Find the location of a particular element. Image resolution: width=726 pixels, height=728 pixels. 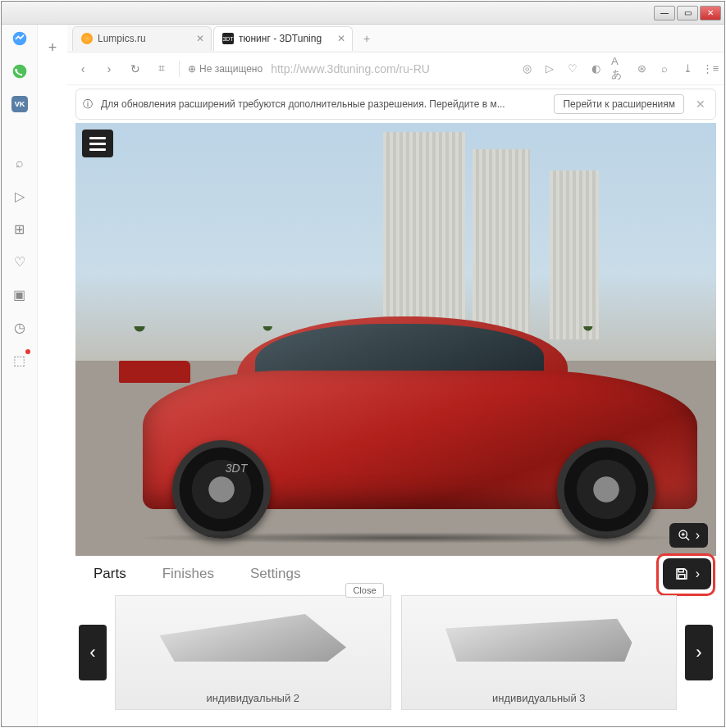

vk-icon: VK is located at coordinates (20, 104).